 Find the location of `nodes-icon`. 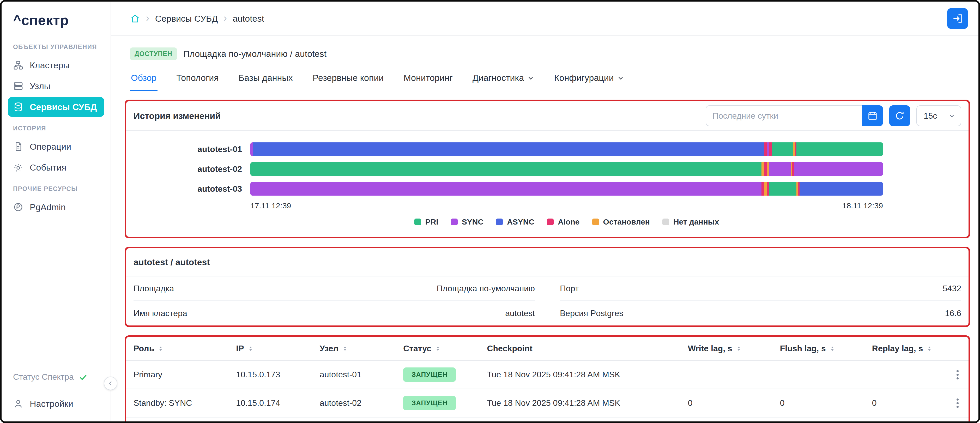

nodes-icon is located at coordinates (18, 86).